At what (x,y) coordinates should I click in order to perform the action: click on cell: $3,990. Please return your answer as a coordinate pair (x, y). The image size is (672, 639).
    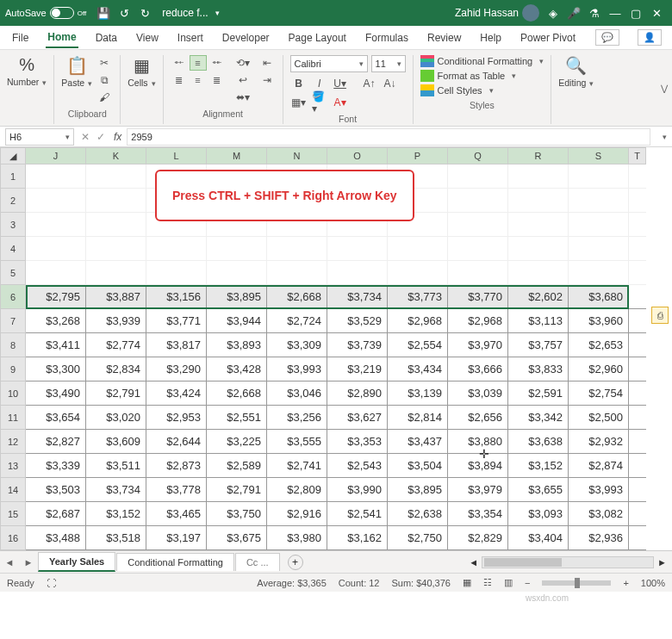
    Looking at the image, I should click on (358, 490).